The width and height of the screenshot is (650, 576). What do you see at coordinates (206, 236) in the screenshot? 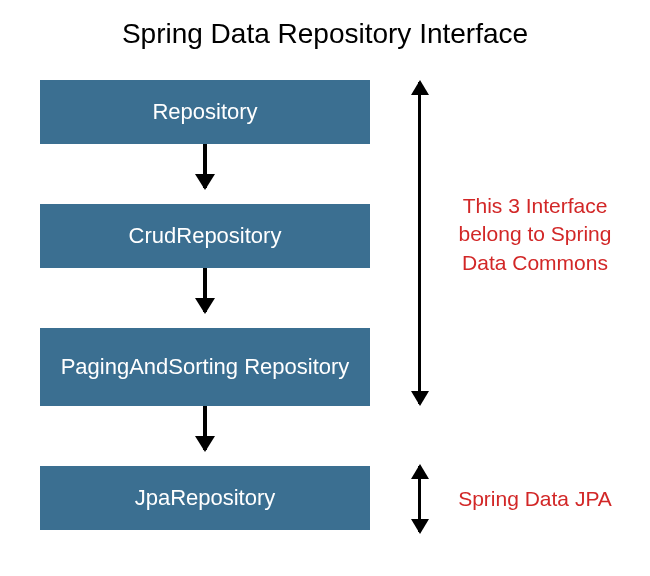
I see `box-label: CrudRepository` at bounding box center [206, 236].